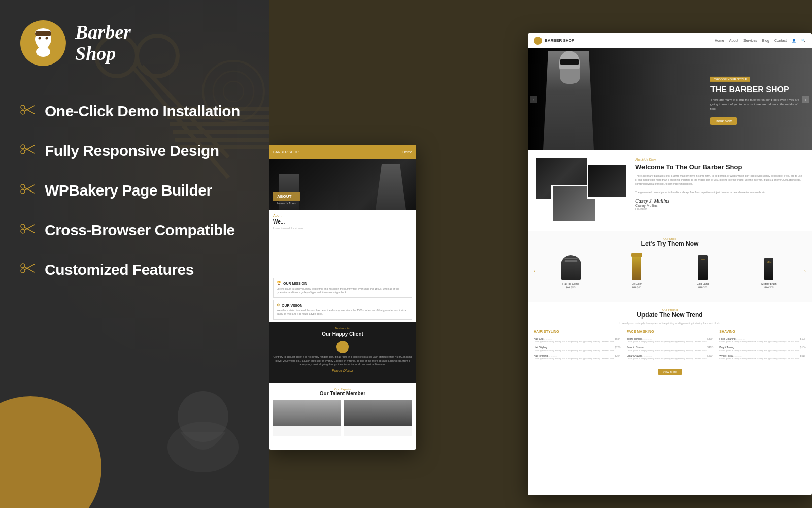 The image size is (812, 508). I want to click on ss-testimonial-text: Contrary to popular belief, it is not si…, so click(343, 361).